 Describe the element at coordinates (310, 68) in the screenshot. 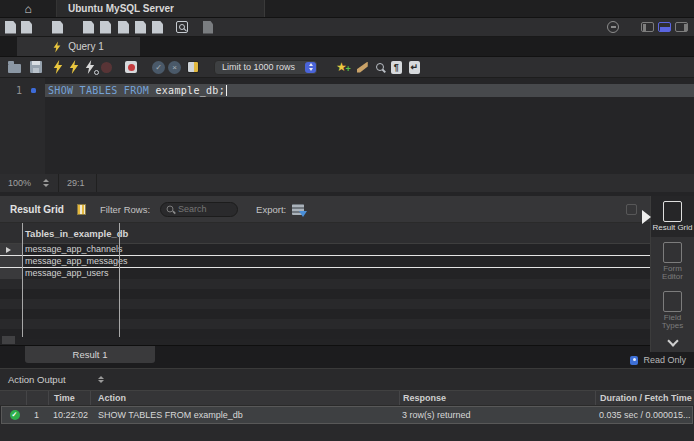

I see `dropdown-stepper-icon` at that location.